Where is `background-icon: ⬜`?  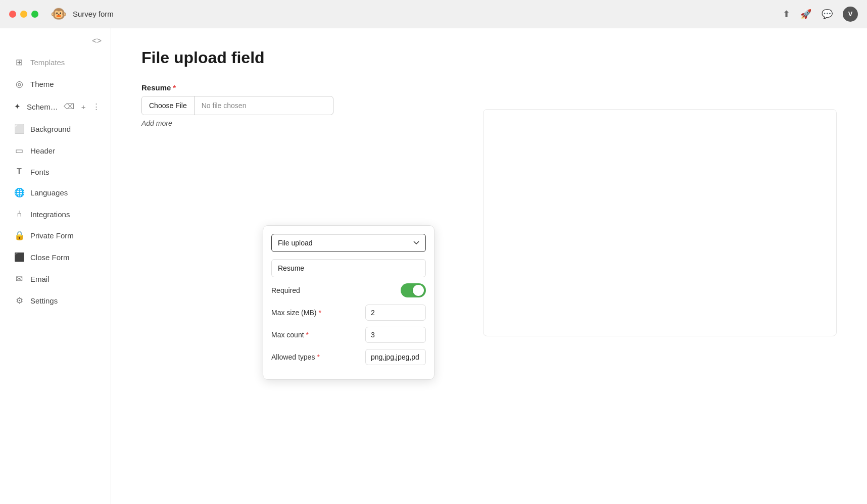 background-icon: ⬜ is located at coordinates (19, 129).